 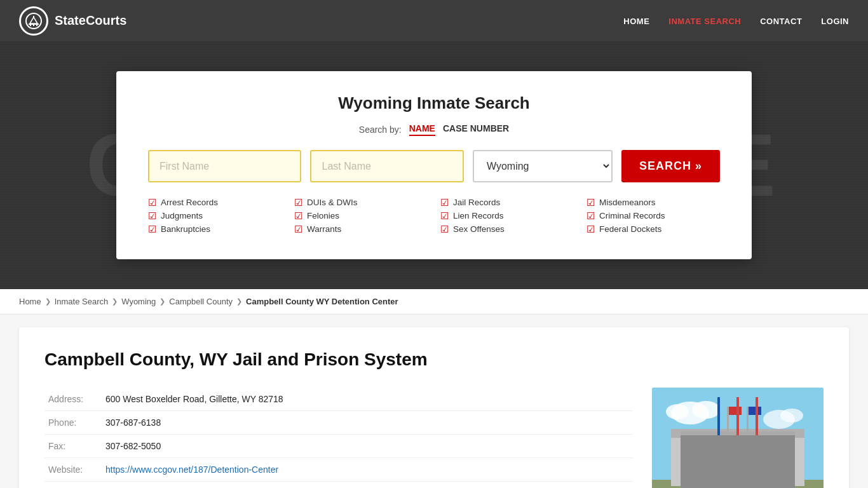 I want to click on nav-inmate-search: INMATE SEARCH, so click(x=705, y=22).